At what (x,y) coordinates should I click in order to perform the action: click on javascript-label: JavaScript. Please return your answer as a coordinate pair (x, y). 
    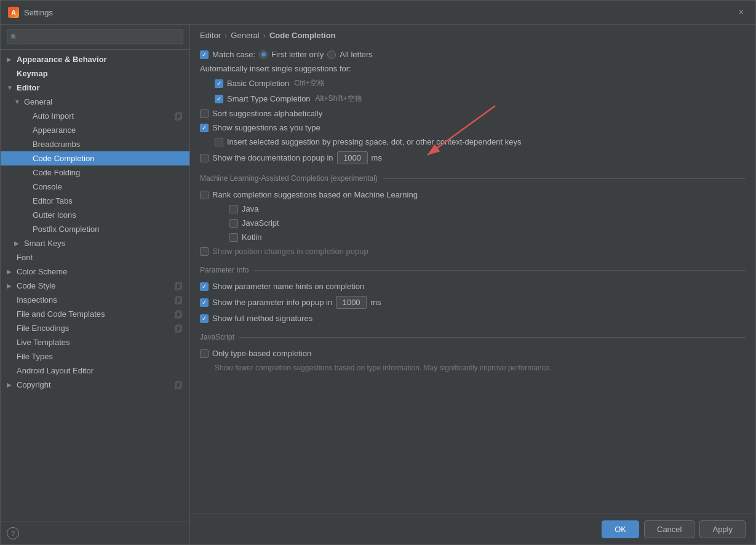
    Looking at the image, I should click on (261, 223).